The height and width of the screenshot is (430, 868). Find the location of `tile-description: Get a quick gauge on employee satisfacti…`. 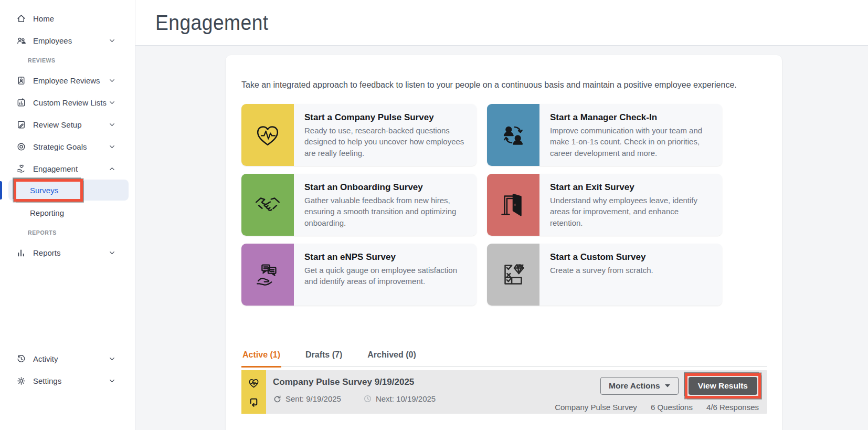

tile-description: Get a quick gauge on employee satisfacti… is located at coordinates (385, 276).